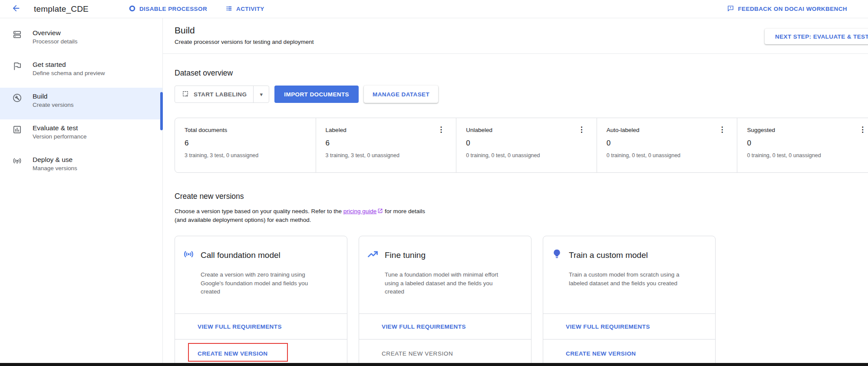  What do you see at coordinates (250, 9) in the screenshot?
I see `activity-label: ACTIVITY` at bounding box center [250, 9].